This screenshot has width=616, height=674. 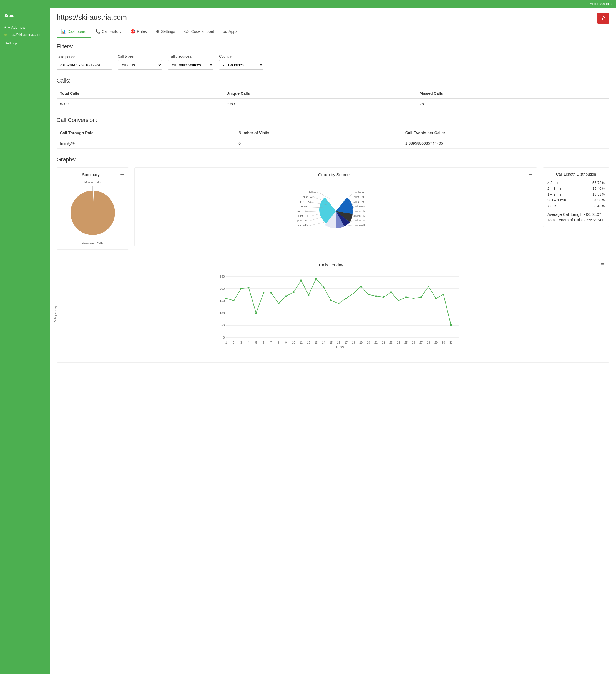 What do you see at coordinates (190, 65) in the screenshot?
I see `traffic-sources-select: All Traffic Sources Online Print` at bounding box center [190, 65].